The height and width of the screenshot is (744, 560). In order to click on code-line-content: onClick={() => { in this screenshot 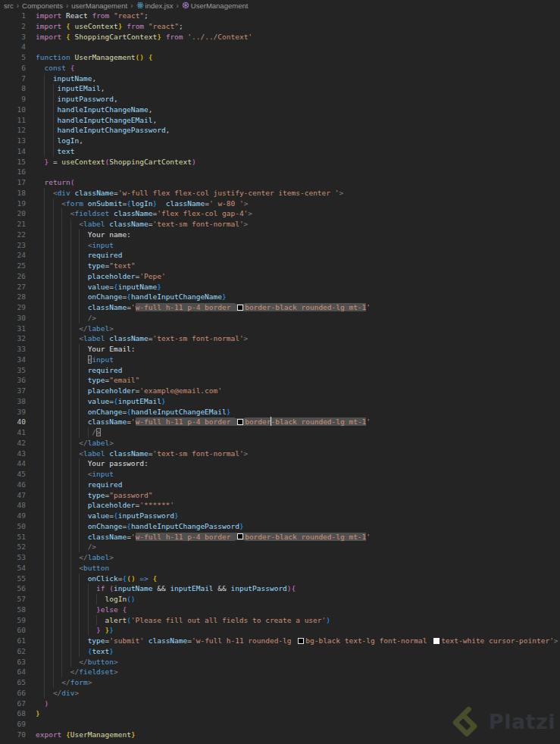, I will do `click(293, 579)`.